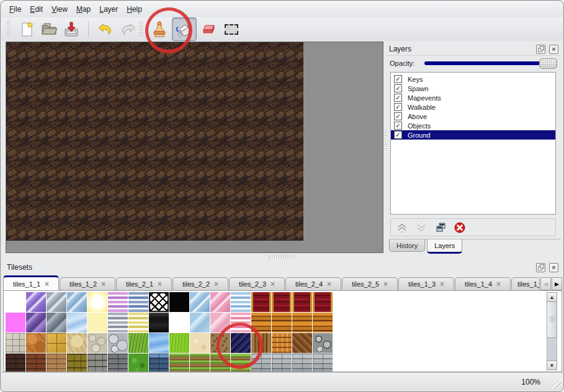 The image size is (564, 392). What do you see at coordinates (56, 363) in the screenshot?
I see `tile-brick-tan` at bounding box center [56, 363].